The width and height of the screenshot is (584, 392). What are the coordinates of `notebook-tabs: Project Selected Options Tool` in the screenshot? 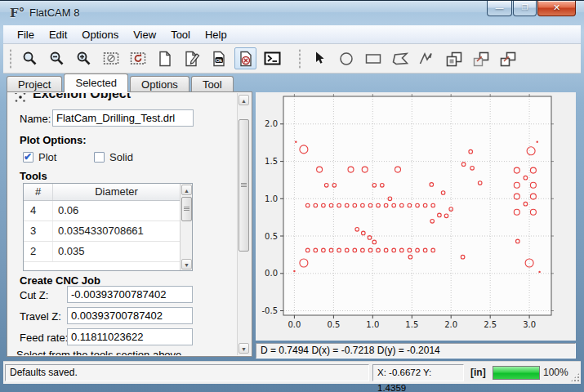 It's located at (121, 83).